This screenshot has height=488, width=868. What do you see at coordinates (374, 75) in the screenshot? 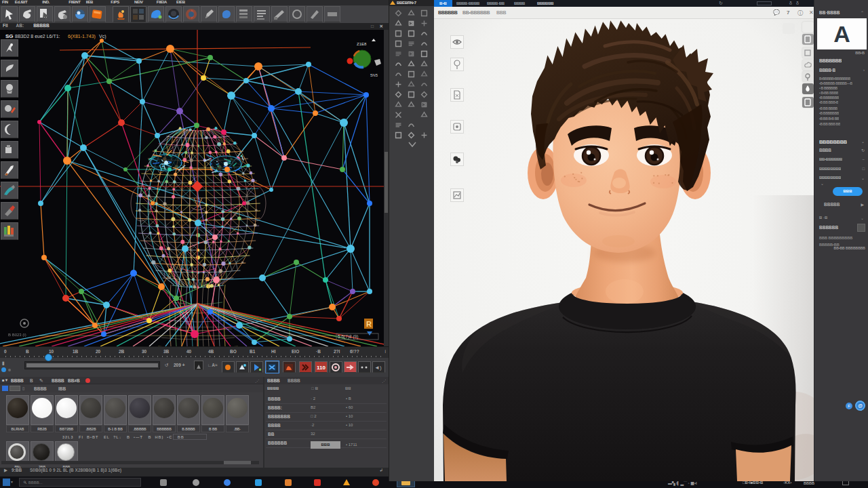
I see `svg-text: 5N5` at bounding box center [374, 75].